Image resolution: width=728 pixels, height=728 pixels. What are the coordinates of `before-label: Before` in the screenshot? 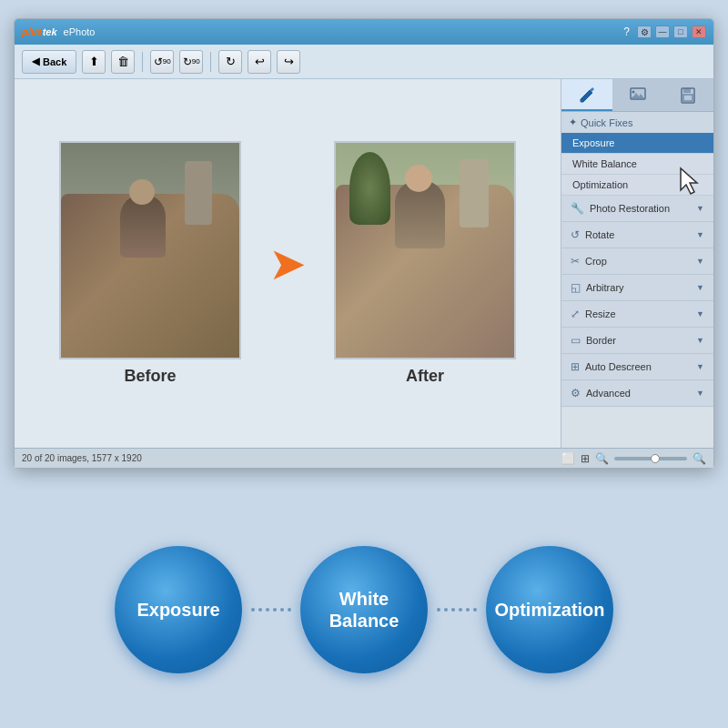 It's located at (150, 377).